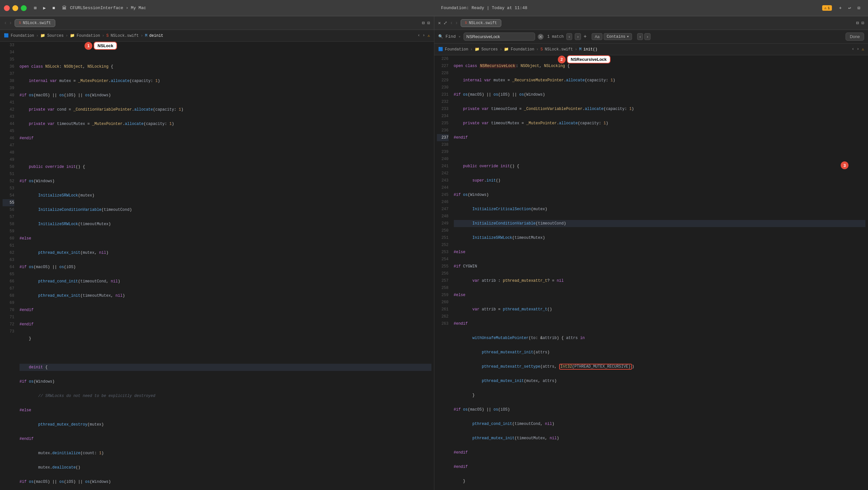 The height and width of the screenshot is (490, 868). Describe the element at coordinates (859, 8) in the screenshot. I see `panel-icon: ⊡` at that location.